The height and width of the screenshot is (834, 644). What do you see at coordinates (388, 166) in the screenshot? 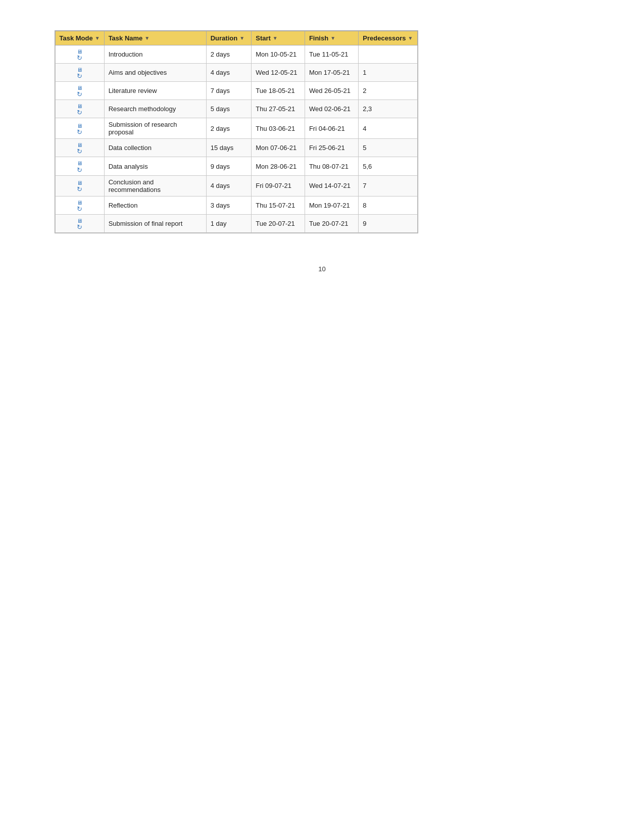
I see `predecessors-cell: 5,6` at bounding box center [388, 166].